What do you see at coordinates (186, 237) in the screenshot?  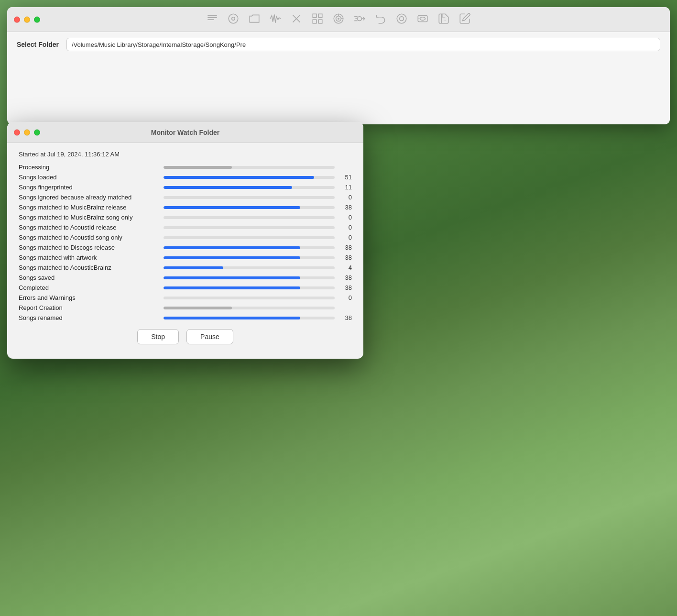 I see `stat-row: Songs matched to Acoustid song only0` at bounding box center [186, 237].